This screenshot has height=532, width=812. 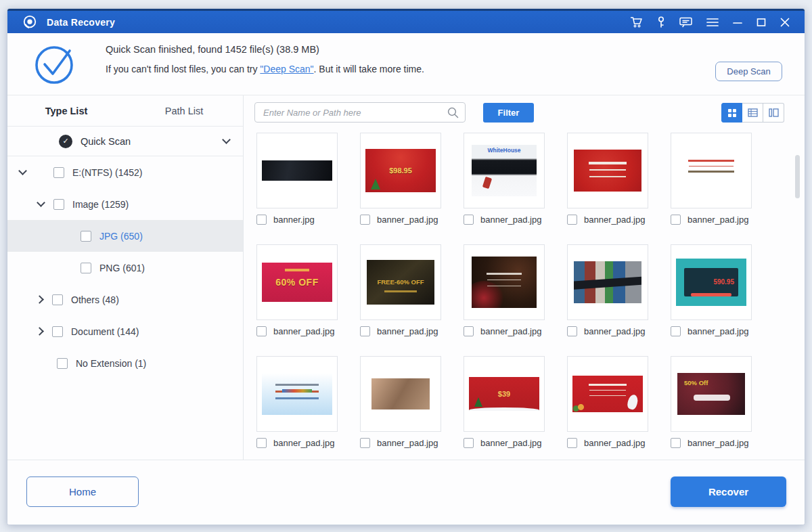 I want to click on tab-path-list: Path List, so click(x=184, y=111).